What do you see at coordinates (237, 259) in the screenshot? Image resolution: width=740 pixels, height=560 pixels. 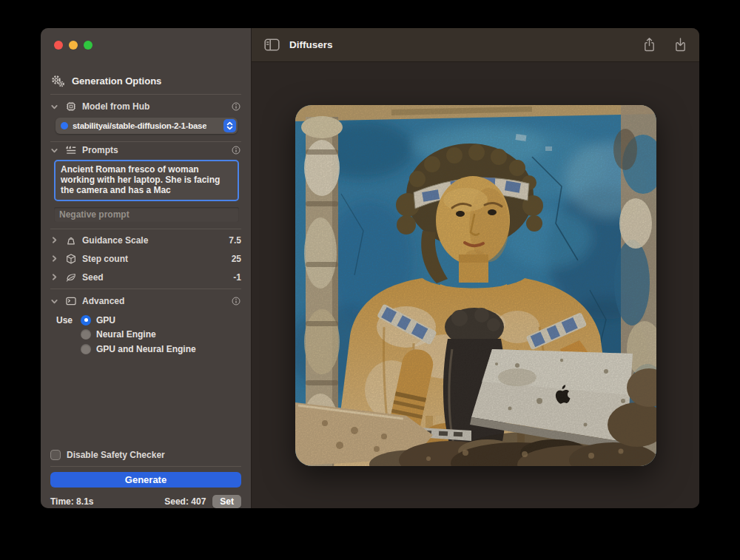 I see `step-count-value: 25` at bounding box center [237, 259].